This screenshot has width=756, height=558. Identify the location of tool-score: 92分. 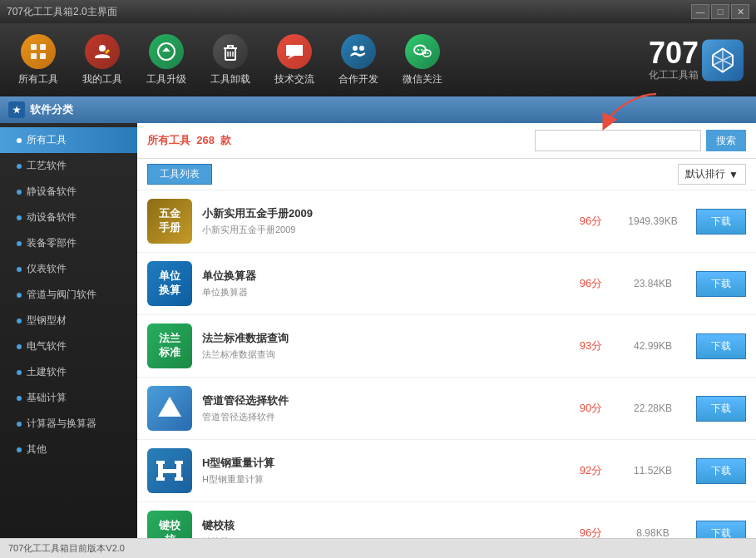
(590, 471).